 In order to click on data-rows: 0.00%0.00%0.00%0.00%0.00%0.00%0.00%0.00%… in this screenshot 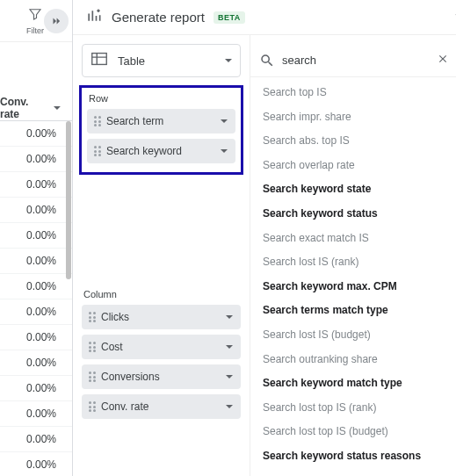, I will do `click(36, 299)`.